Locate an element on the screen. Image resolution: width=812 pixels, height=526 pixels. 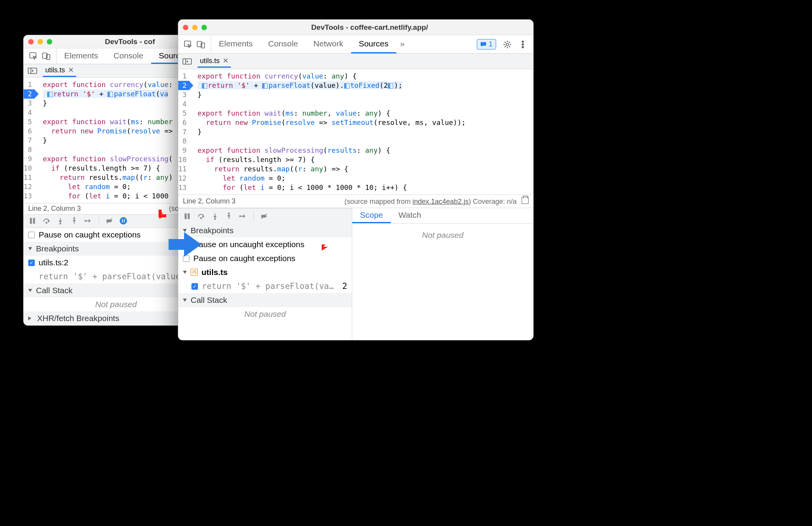
window-title: DevTools - coffee-cart.netlify.app/ is located at coordinates (370, 27).